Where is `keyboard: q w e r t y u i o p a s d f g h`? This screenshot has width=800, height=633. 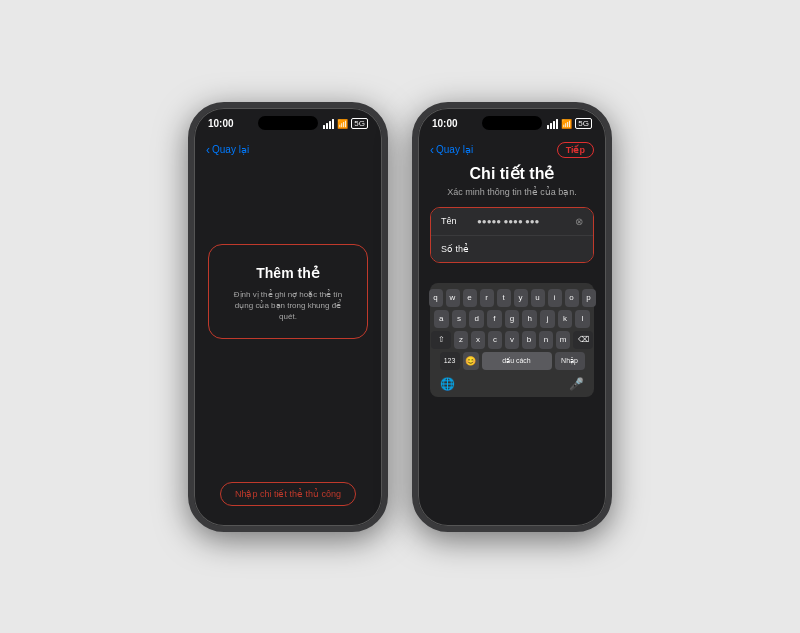 keyboard: q w e r t y u i o p a s d f g h is located at coordinates (512, 340).